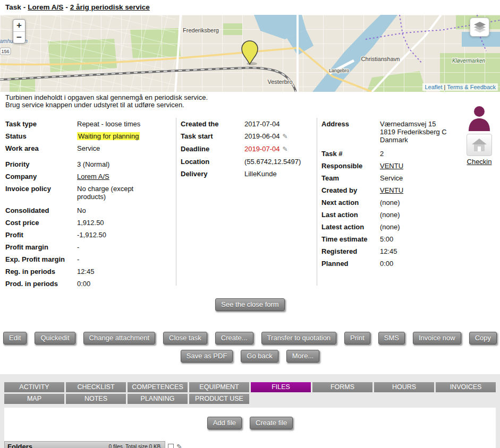 The width and height of the screenshot is (500, 448). Describe the element at coordinates (391, 154) in the screenshot. I see `task-number-row: Task # 2` at that location.